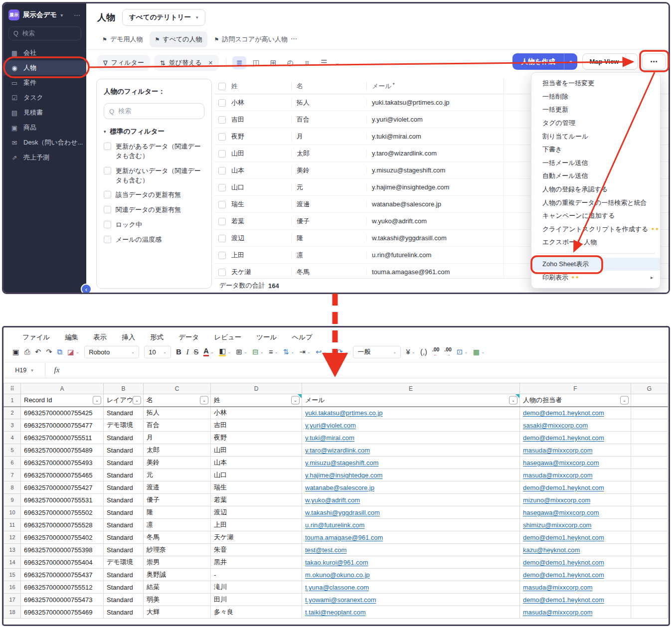  Describe the element at coordinates (45, 68) in the screenshot. I see `sidebar-item: ◉ 人物` at that location.